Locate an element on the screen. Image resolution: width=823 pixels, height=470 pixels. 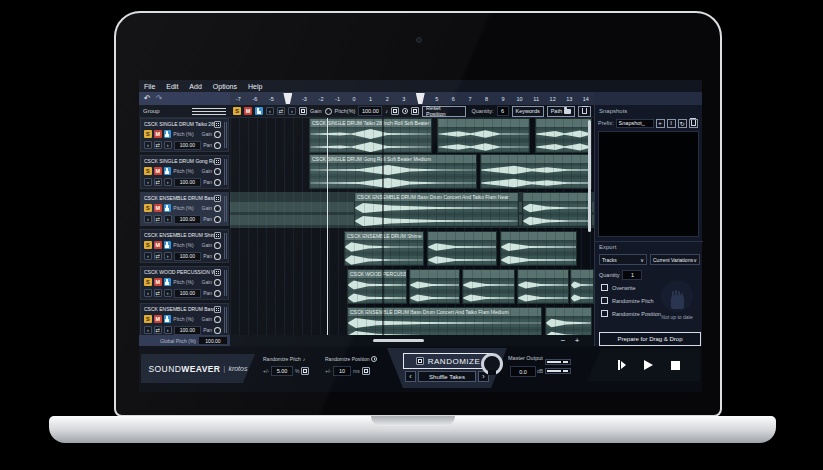
export-variations-dropdown: Current Variations∨ is located at coordinates (675, 260).